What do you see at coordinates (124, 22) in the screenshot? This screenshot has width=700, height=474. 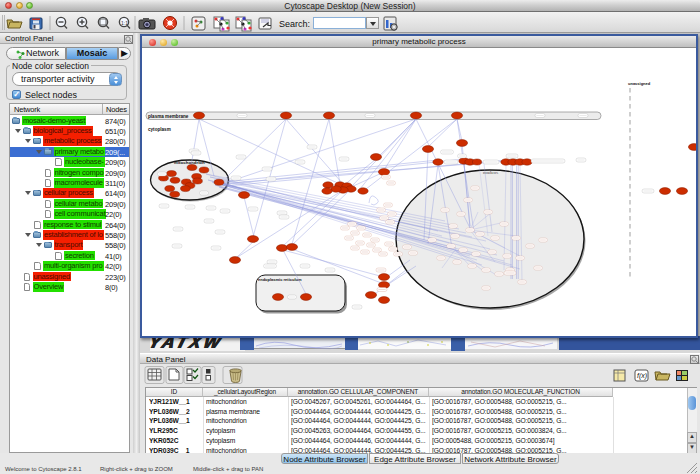 I see `svg-text: 1:1` at bounding box center [124, 22].